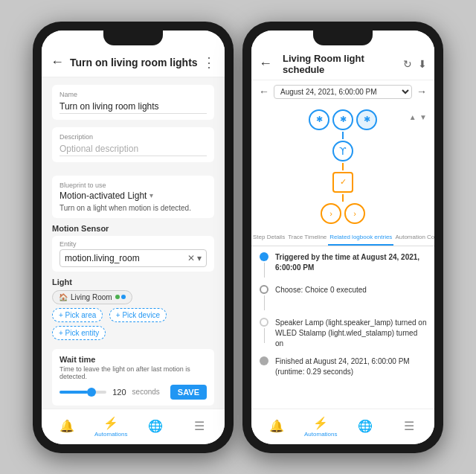 Image resolution: width=476 pixels, height=474 pixels. Describe the element at coordinates (418, 116) in the screenshot. I see `chevron-up-down: ▲ ▼` at that location.